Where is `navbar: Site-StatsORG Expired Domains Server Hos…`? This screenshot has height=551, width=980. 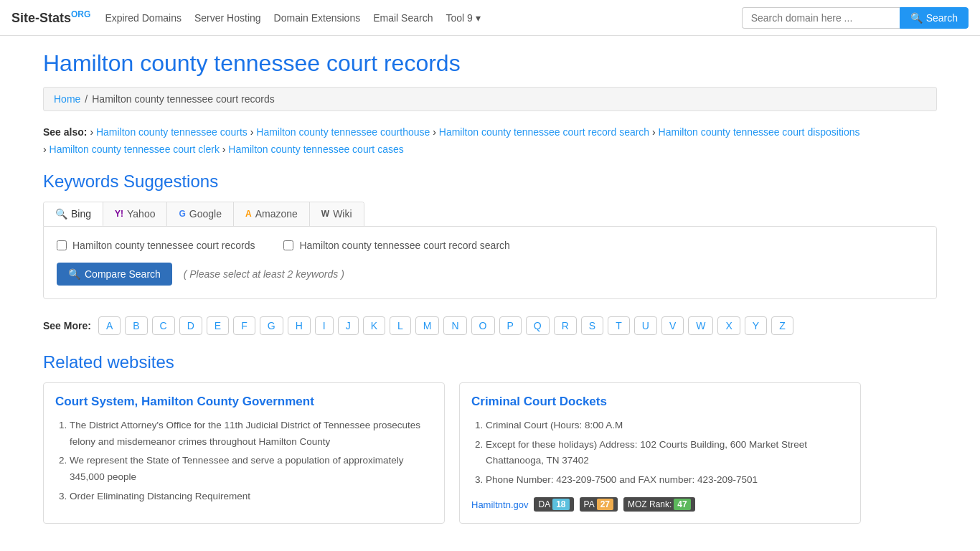
navbar: Site-StatsORG Expired Domains Server Hos… is located at coordinates (490, 18).